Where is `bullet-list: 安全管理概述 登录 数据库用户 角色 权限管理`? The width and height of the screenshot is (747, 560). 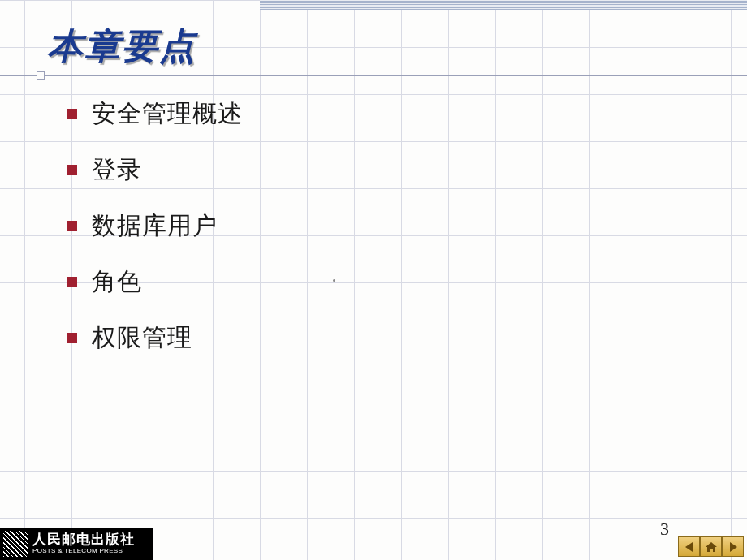 bullet-list: 安全管理概述 登录 数据库用户 角色 权限管理 is located at coordinates (154, 237).